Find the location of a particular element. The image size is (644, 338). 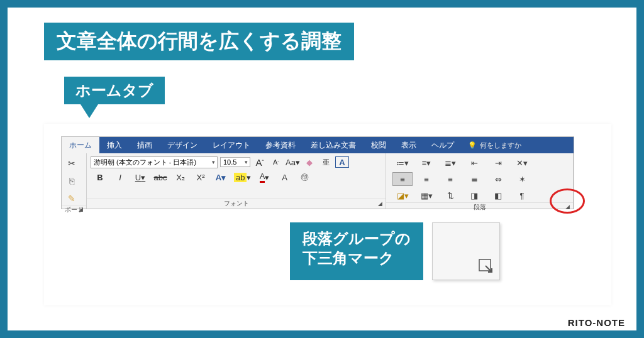

sort-button: ✶ is located at coordinates (522, 179).